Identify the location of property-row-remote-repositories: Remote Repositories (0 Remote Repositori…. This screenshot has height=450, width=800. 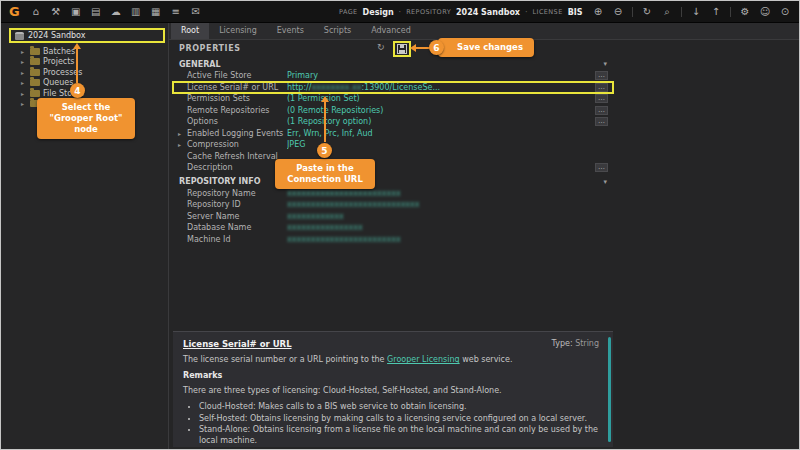
(393, 111).